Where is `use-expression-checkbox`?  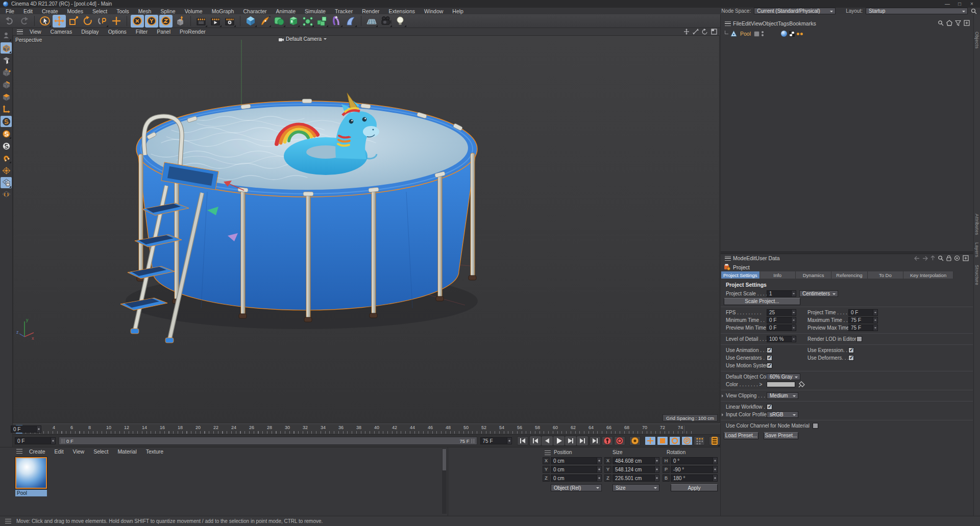 use-expression-checkbox is located at coordinates (851, 350).